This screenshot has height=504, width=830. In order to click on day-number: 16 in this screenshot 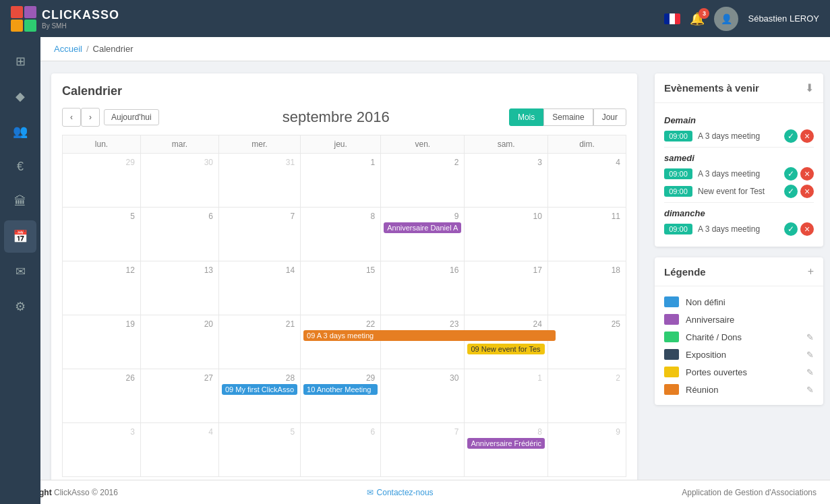, I will do `click(422, 270)`.